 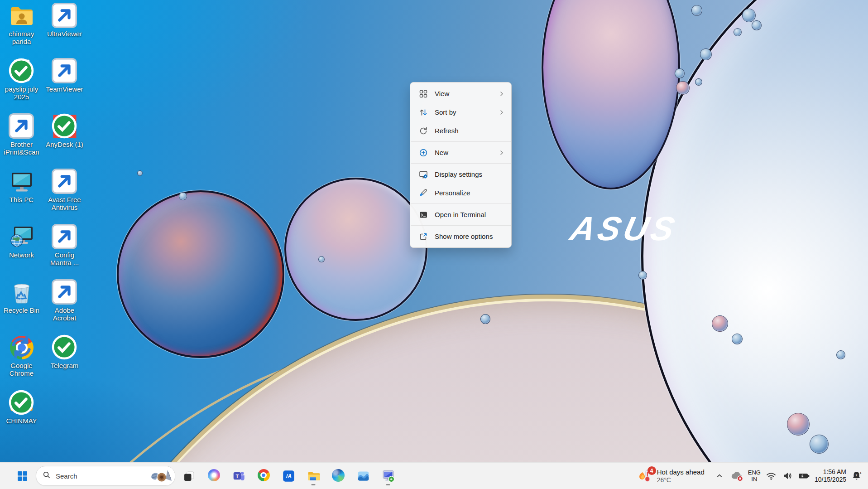 I want to click on volume-icon, so click(x=787, y=476).